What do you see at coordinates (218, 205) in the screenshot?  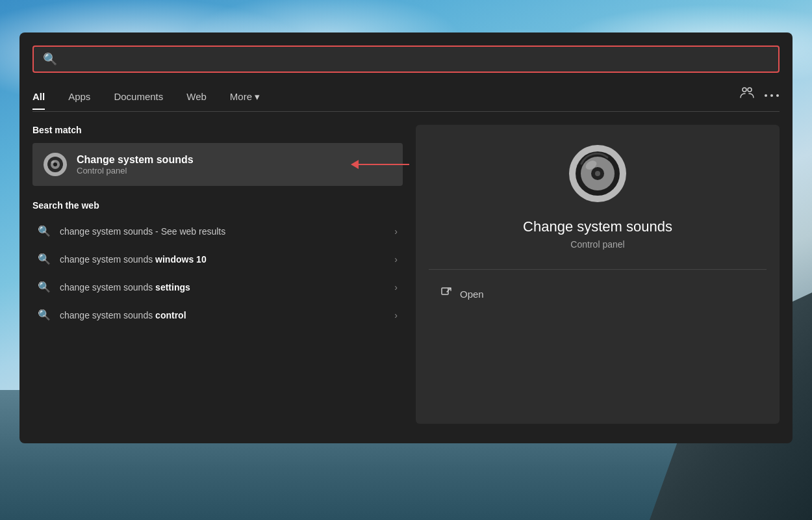 I see `search-web-label: Search the web` at bounding box center [218, 205].